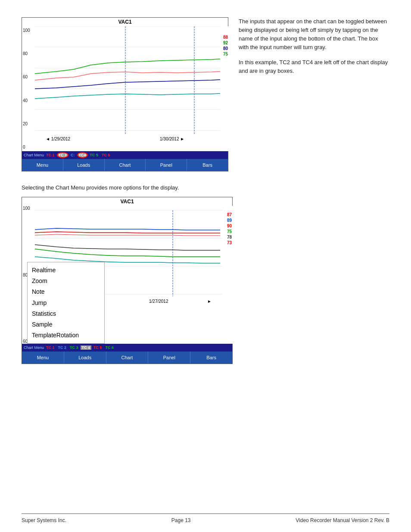 This screenshot has height=532, width=411. I want to click on chart2-area: 100 80 60, so click(128, 275).